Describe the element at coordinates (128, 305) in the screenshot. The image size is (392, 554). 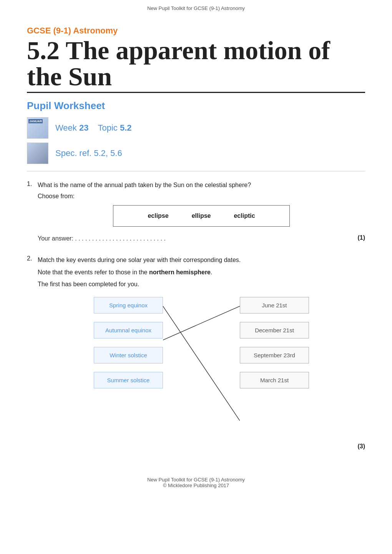
I see `left-item-0: Spring equinox` at that location.